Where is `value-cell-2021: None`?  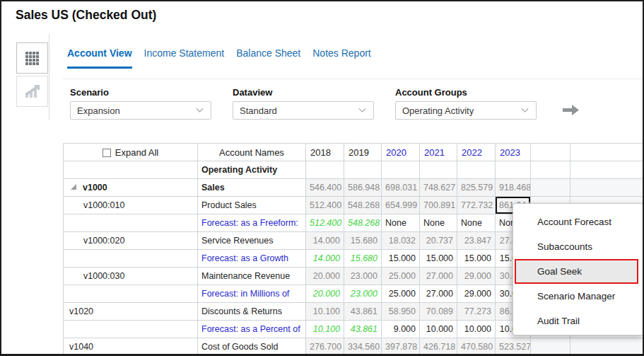 value-cell-2021: None is located at coordinates (438, 224).